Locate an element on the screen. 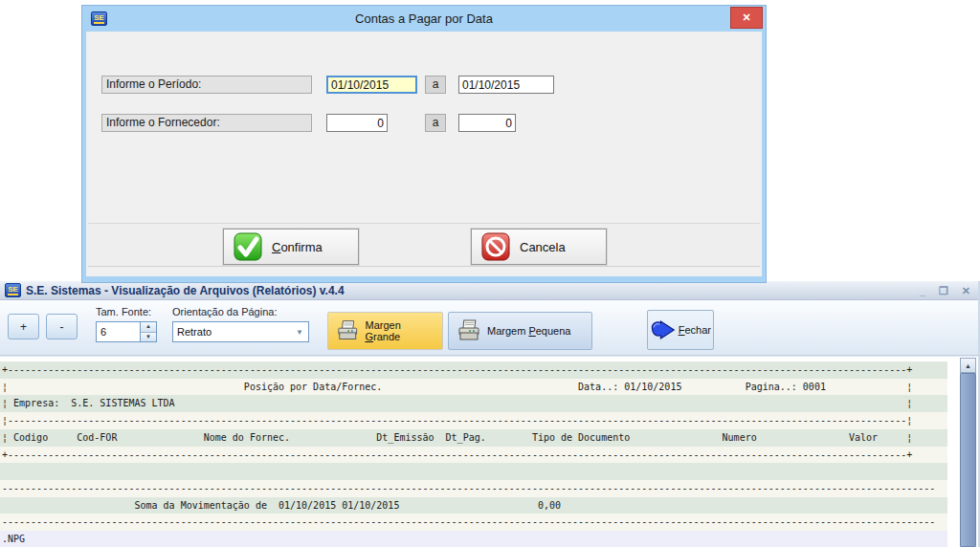 The height and width of the screenshot is (547, 980). confirm-button: Confirma is located at coordinates (291, 247).